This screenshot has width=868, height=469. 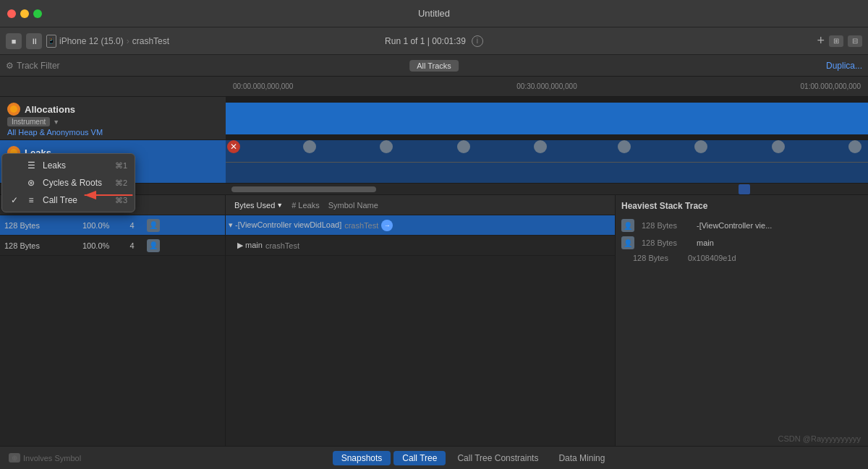 I want to click on toolbar: ■ ⏸ 📱 iPhone 12 (15.0) › crashTest Run 1…, so click(x=434, y=41).